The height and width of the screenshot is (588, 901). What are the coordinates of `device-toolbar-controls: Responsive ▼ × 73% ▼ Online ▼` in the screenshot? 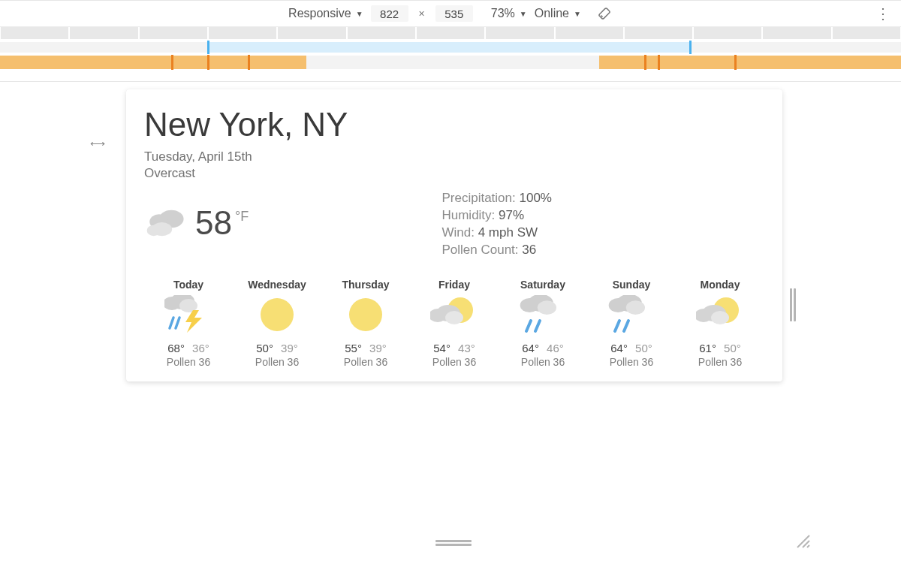 It's located at (450, 14).